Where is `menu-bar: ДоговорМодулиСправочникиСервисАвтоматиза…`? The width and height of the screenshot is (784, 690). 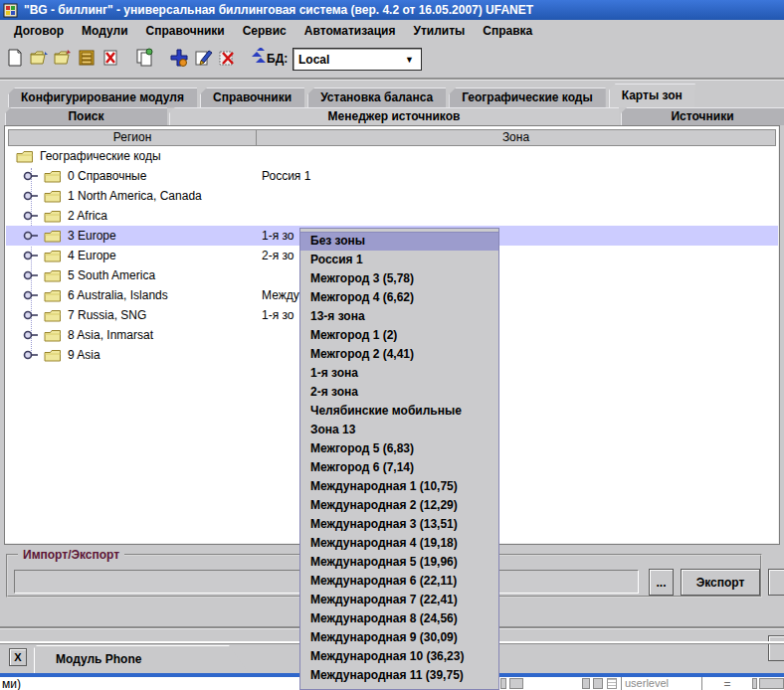 menu-bar: ДоговорМодулиСправочникиСервисАвтоматиза… is located at coordinates (392, 31).